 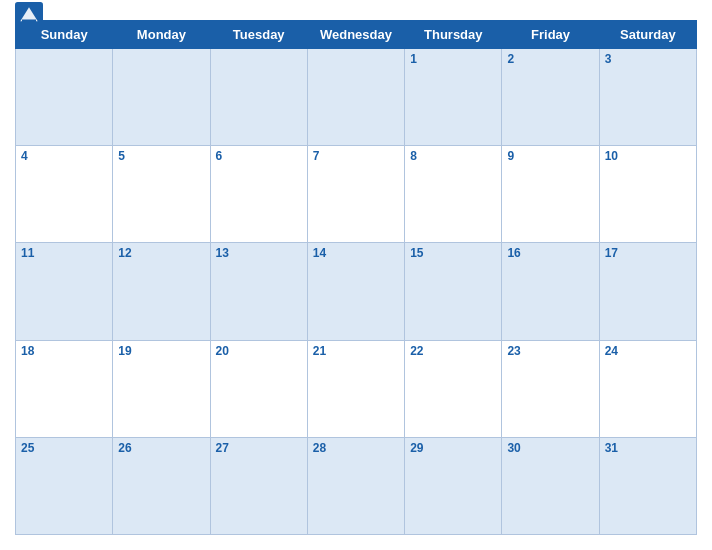 What do you see at coordinates (454, 98) in the screenshot?
I see `calendar-day-cell: 1` at bounding box center [454, 98].